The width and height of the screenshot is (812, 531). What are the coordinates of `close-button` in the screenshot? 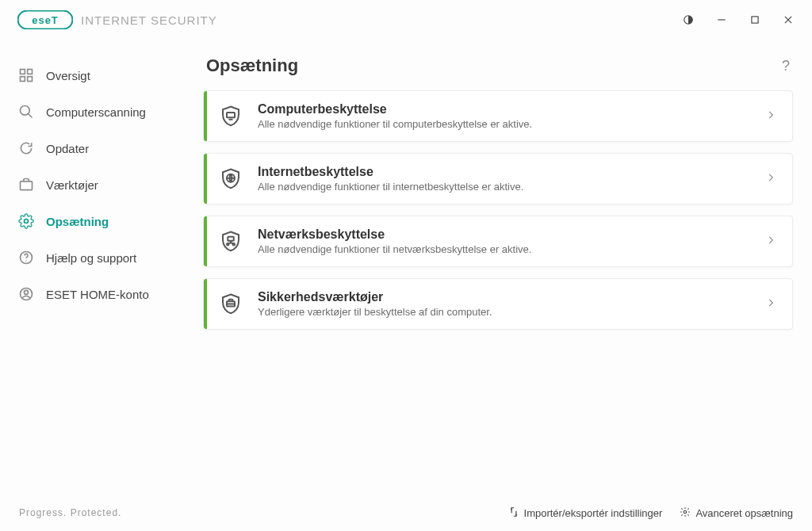 It's located at (788, 20).